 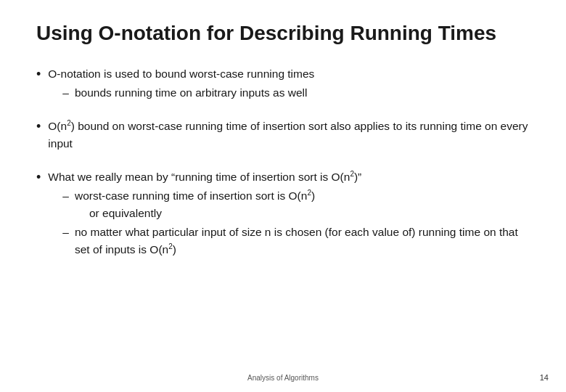 What do you see at coordinates (289, 74) in the screenshot?
I see `bullet-1-main: O-notation is used to bound worst-case r…` at bounding box center [289, 74].